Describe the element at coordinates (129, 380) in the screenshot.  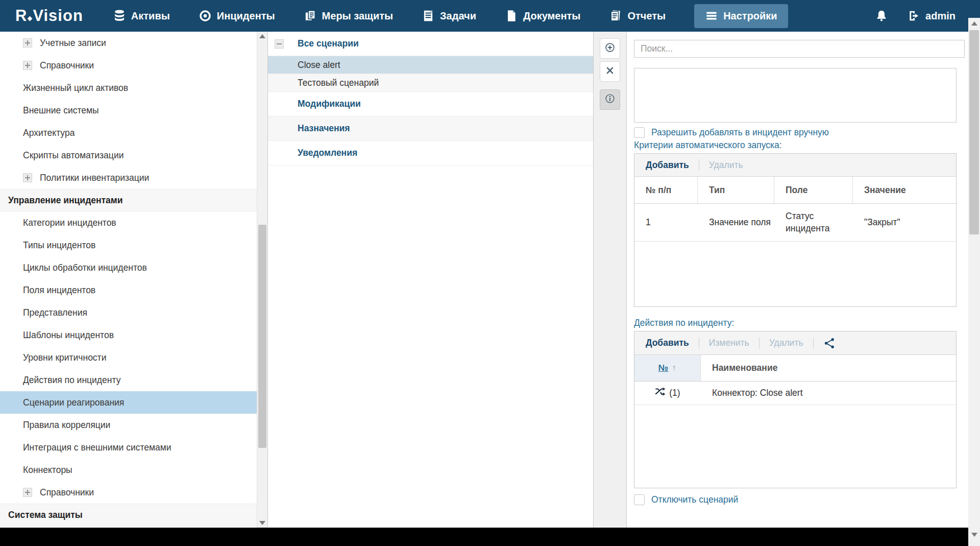
I see `sidebar-item: Действия по инциденту` at that location.